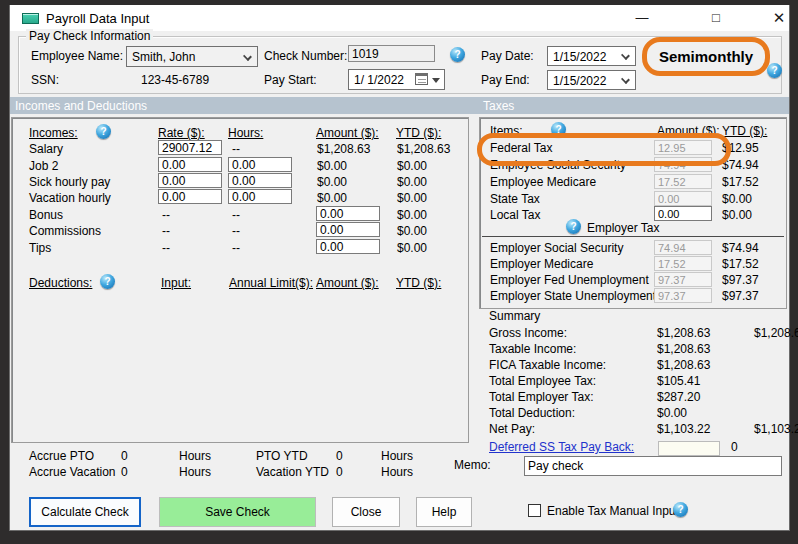 This screenshot has width=798, height=544. Describe the element at coordinates (424, 149) in the screenshot. I see `salary-ytd: $1,208.63` at that location.